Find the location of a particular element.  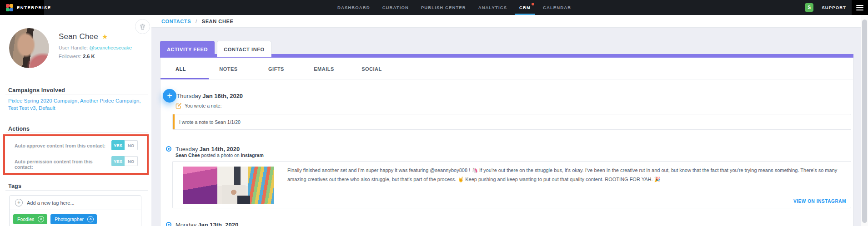

timeline-date-bold: Jan 16th, 2020 is located at coordinates (223, 96).